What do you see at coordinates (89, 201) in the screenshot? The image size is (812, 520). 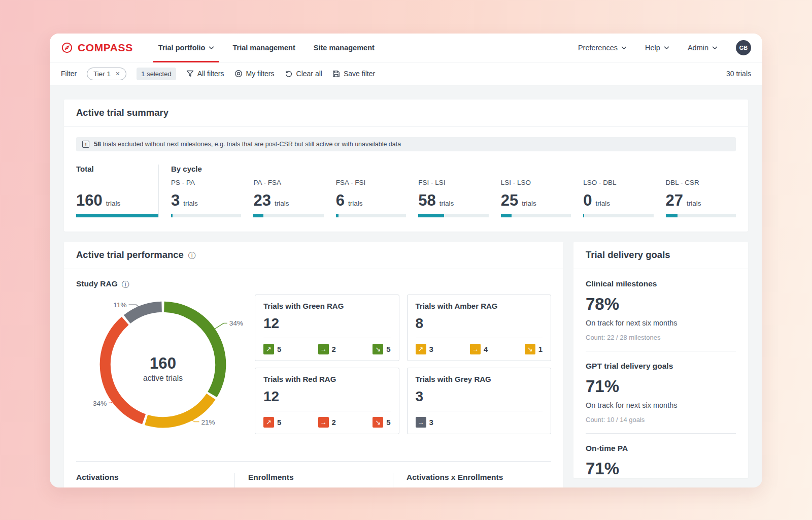 I see `total-value: 160` at bounding box center [89, 201].